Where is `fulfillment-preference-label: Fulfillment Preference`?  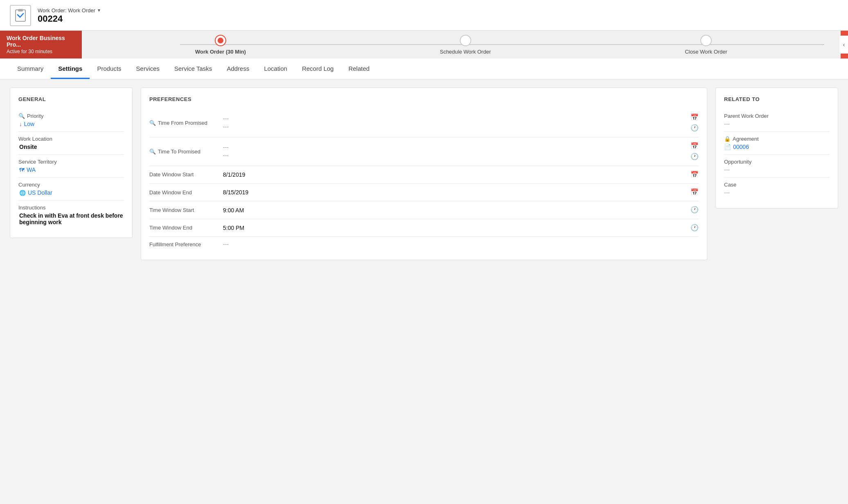 fulfillment-preference-label: Fulfillment Preference is located at coordinates (186, 245).